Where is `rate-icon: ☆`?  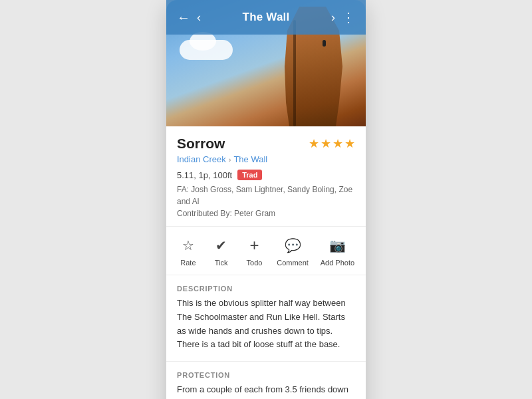 rate-icon: ☆ is located at coordinates (188, 245).